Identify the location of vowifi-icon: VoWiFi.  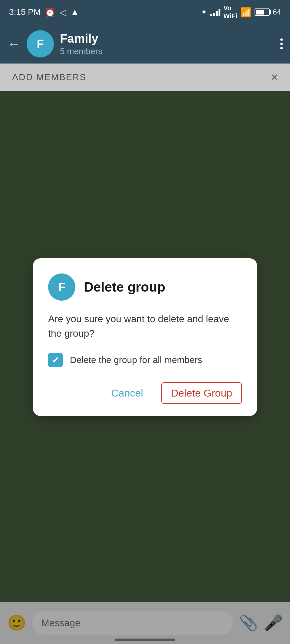
(230, 12).